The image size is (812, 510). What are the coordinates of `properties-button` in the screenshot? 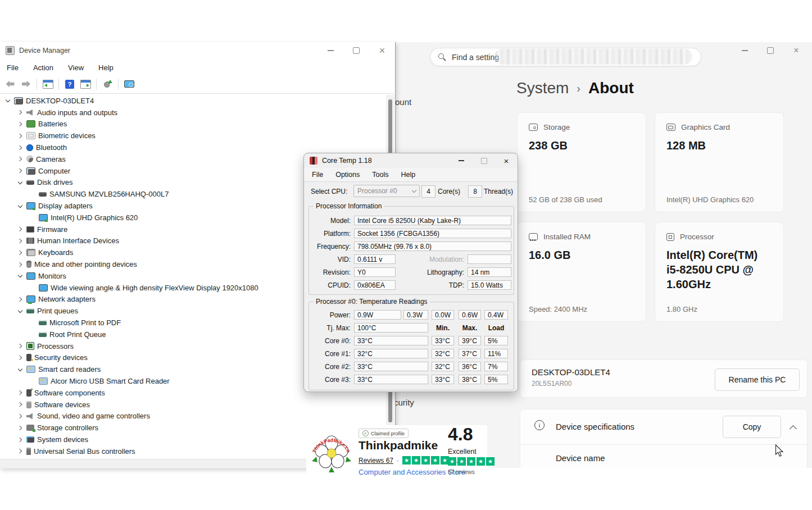 It's located at (85, 84).